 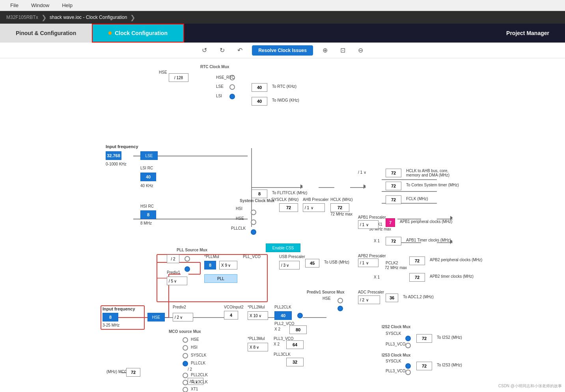 I want to click on prediv2-label: Prediv2, so click(x=179, y=307).